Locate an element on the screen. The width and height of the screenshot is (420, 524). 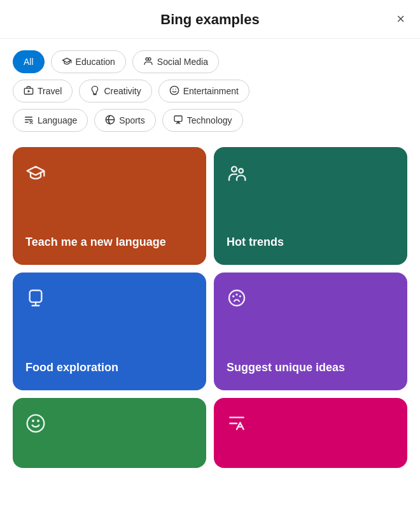
card-label-suggest-ideas: Suggest unique ideas is located at coordinates (311, 368).